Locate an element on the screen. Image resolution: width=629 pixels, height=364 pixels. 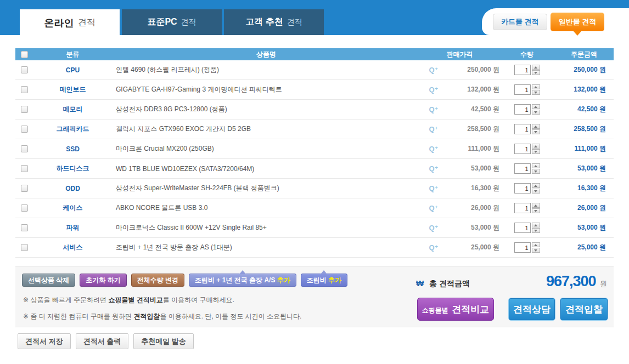
header-price: 판매가격 is located at coordinates (460, 55).